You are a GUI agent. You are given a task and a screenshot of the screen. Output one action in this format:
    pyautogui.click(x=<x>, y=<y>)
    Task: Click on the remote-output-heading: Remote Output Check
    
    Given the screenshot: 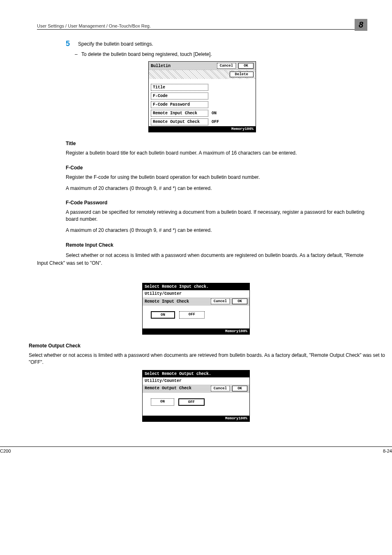 What is the action you would take?
    pyautogui.click(x=210, y=346)
    